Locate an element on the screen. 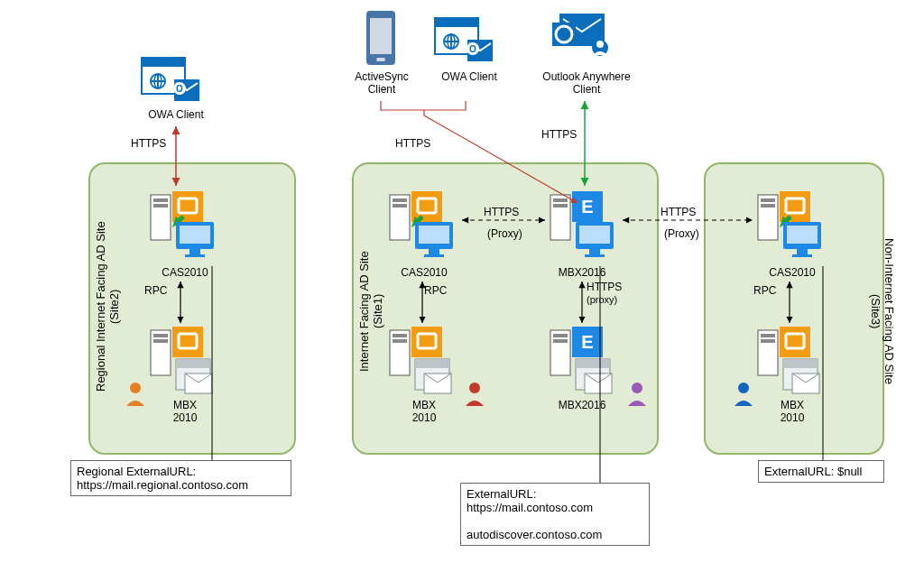 This screenshot has height=572, width=924. site3-sub: (Site3) is located at coordinates (875, 311).